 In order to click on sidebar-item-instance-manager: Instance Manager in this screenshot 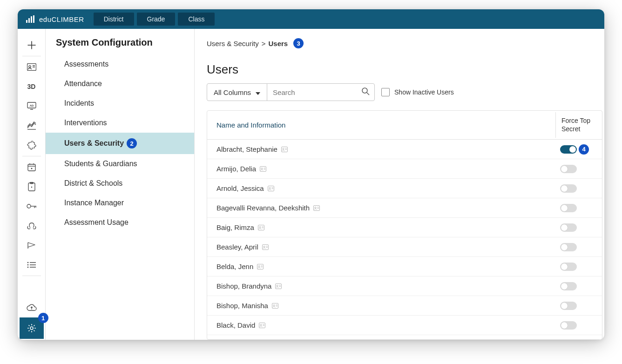, I will do `click(120, 203)`.